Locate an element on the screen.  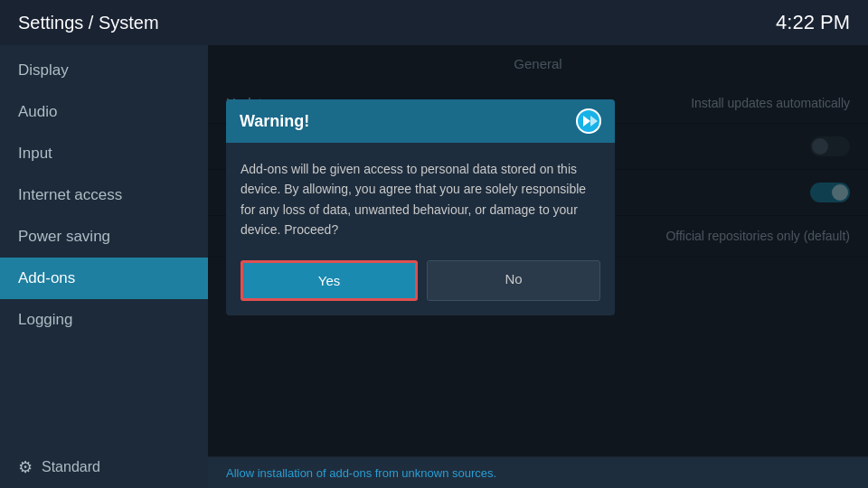
sidebar-item-internet-access: Internet access is located at coordinates (104, 195).